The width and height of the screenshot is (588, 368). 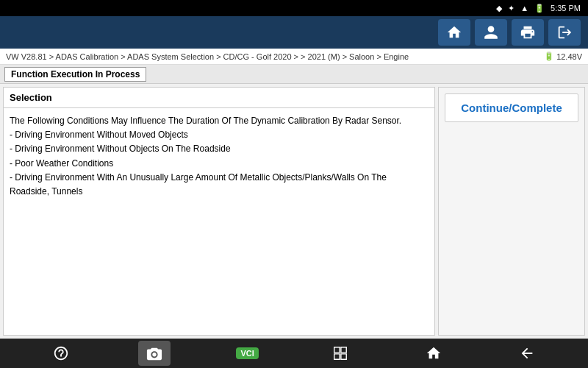 What do you see at coordinates (491, 32) in the screenshot?
I see `profile-icon` at bounding box center [491, 32].